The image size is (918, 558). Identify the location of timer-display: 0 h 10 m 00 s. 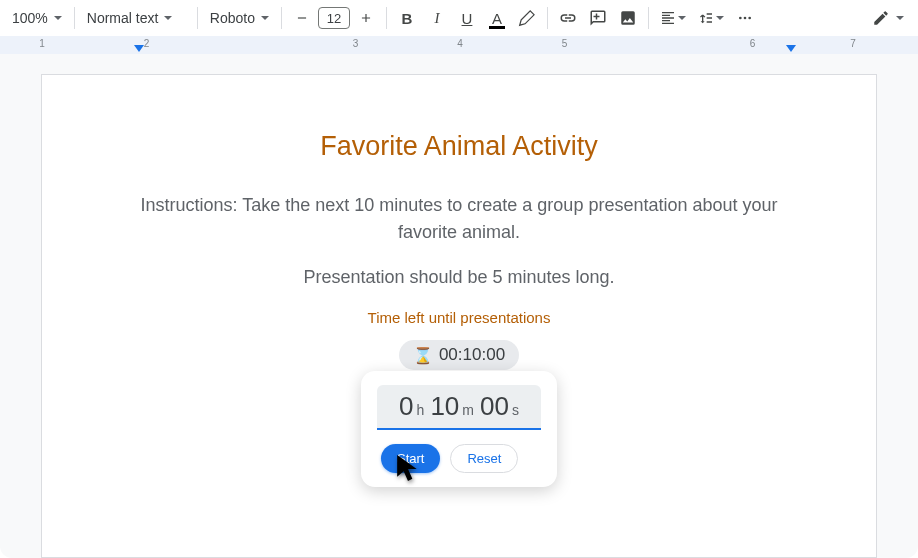
(459, 408).